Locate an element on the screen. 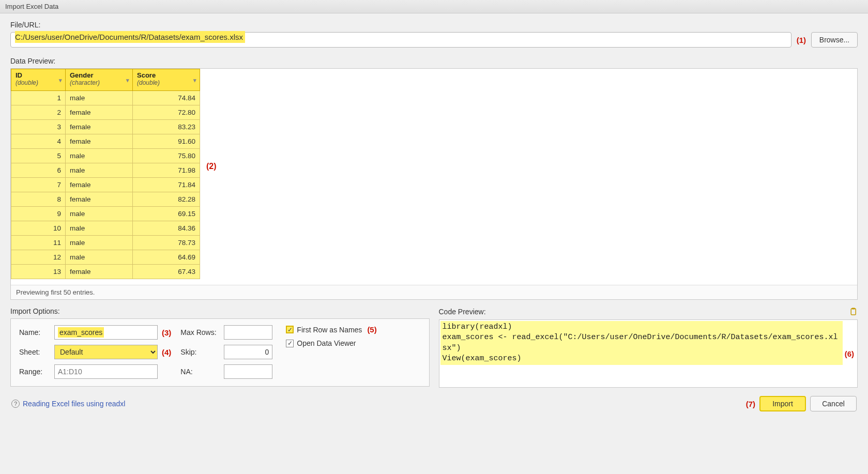  dialog-titlebar: Import Excel Data is located at coordinates (434, 7).